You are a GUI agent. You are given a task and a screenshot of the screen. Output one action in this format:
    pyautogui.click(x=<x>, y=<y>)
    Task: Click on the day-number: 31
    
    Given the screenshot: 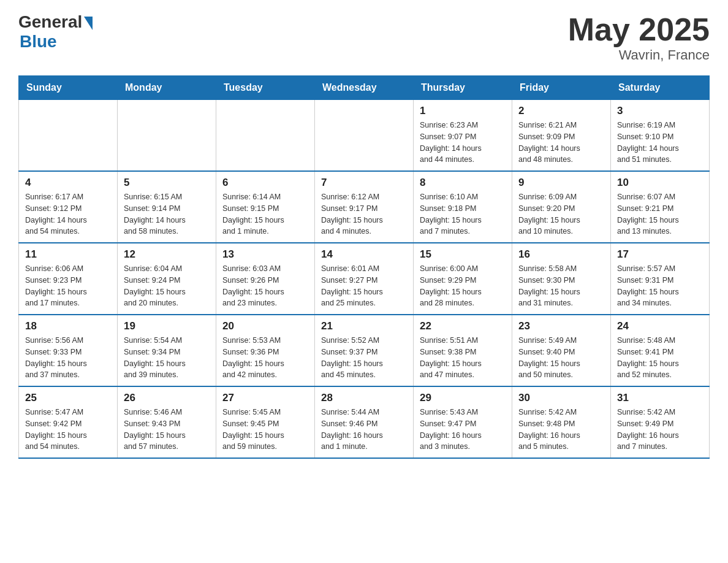 What is the action you would take?
    pyautogui.click(x=660, y=398)
    